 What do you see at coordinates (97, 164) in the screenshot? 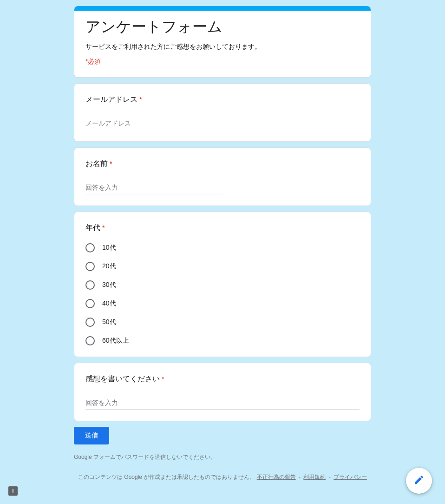
I see `label-text: お名前` at bounding box center [97, 164].